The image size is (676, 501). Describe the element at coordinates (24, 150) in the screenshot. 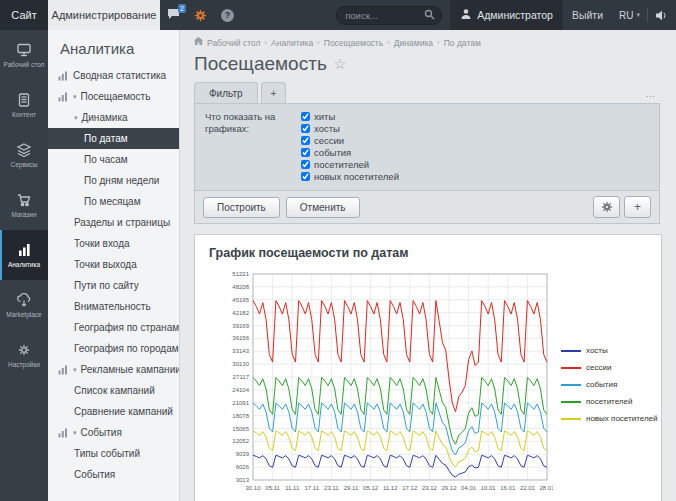

I see `services-icon` at that location.